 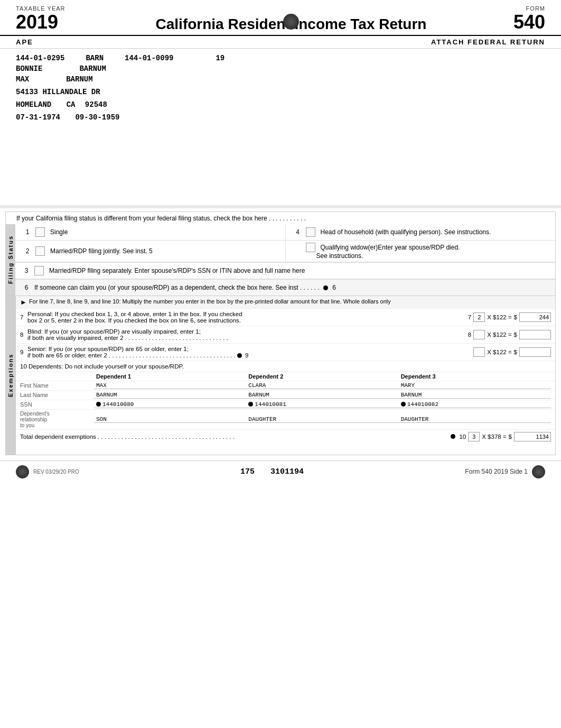 I want to click on ex-text-7: Personal: If you checked box 1, 3, or 4 …, so click(x=246, y=317).